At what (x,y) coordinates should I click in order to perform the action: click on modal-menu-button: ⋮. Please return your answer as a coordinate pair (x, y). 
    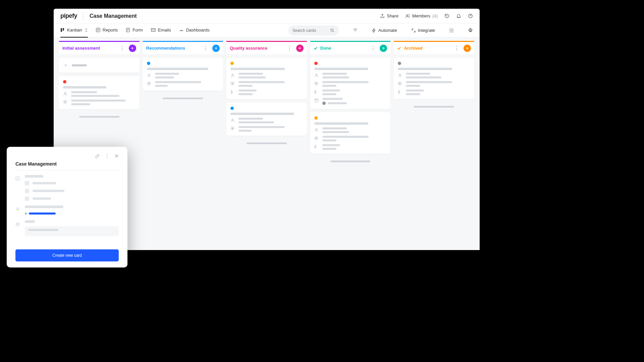
    Looking at the image, I should click on (107, 156).